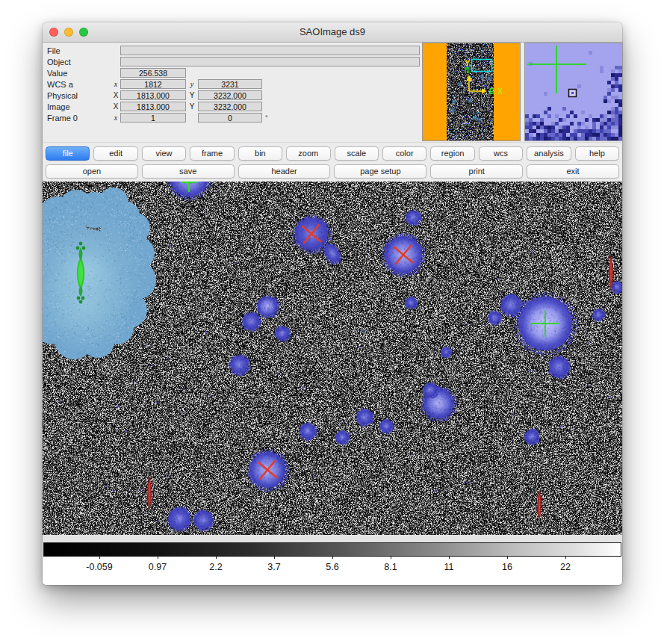 Image resolution: width=664 pixels, height=644 pixels. I want to click on menu-bar: fileeditviewframebinzoomscalecolorregion…, so click(332, 154).